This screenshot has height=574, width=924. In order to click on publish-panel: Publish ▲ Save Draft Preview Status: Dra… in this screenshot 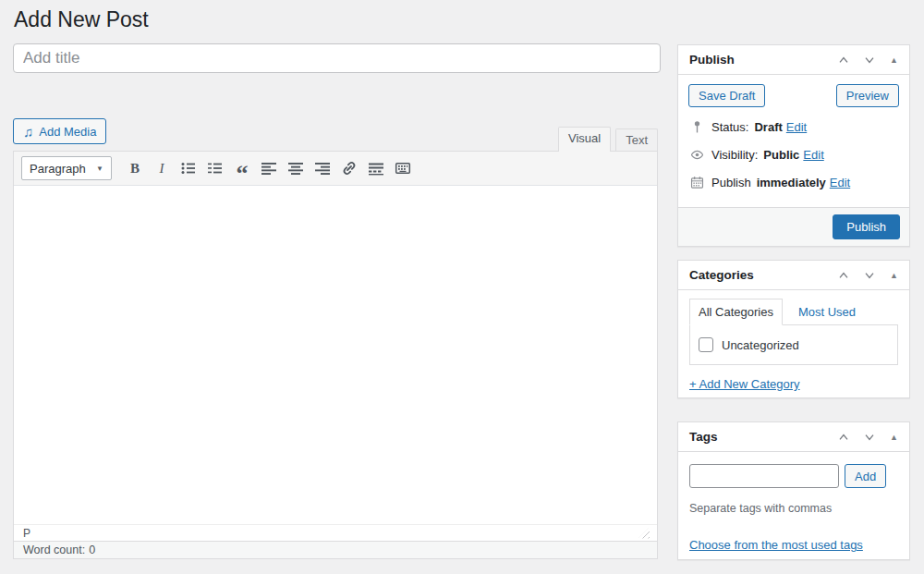, I will do `click(794, 146)`.